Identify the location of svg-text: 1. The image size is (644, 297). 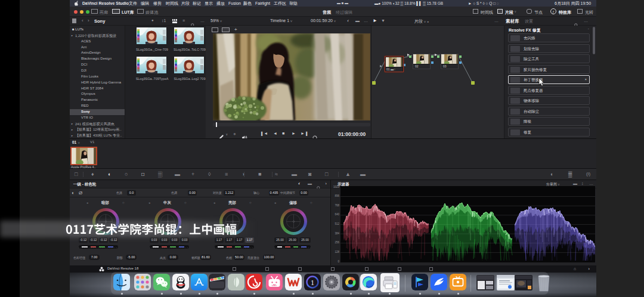
(312, 283).